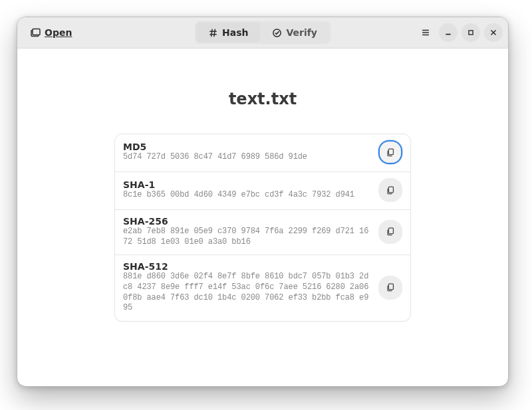 This screenshot has height=410, width=532. Describe the element at coordinates (426, 33) in the screenshot. I see `hamburger-icon` at that location.